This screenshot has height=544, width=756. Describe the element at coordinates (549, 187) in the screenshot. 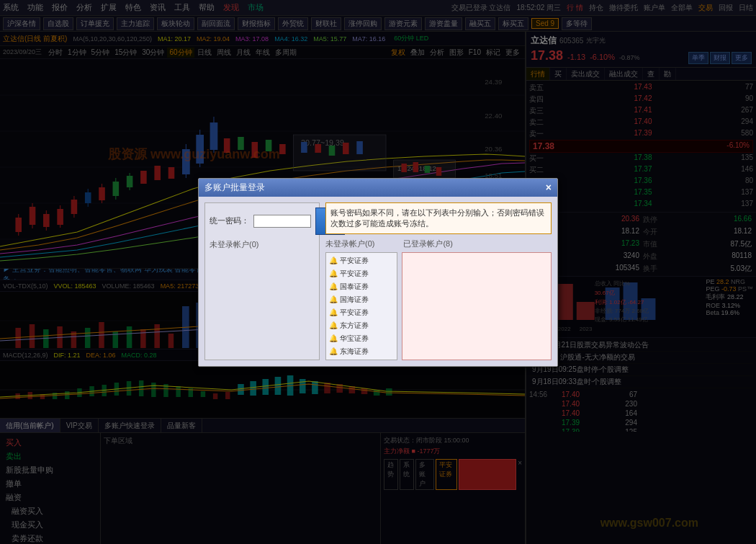

I see `modal-close-btn: ×` at that location.